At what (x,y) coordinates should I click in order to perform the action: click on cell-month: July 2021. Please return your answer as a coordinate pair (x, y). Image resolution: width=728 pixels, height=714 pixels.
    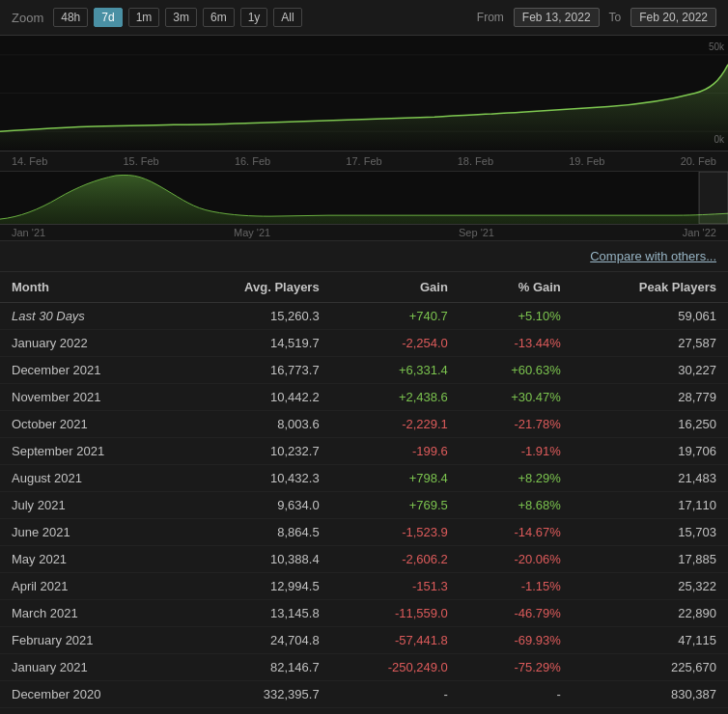
    Looking at the image, I should click on (90, 506).